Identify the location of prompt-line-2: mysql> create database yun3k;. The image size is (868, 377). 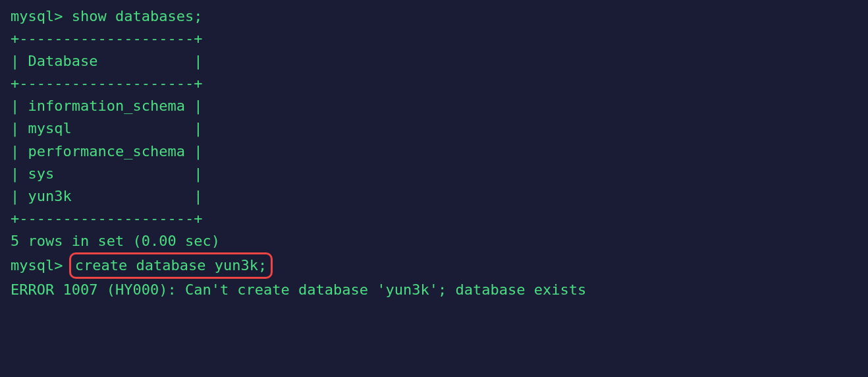
(434, 266).